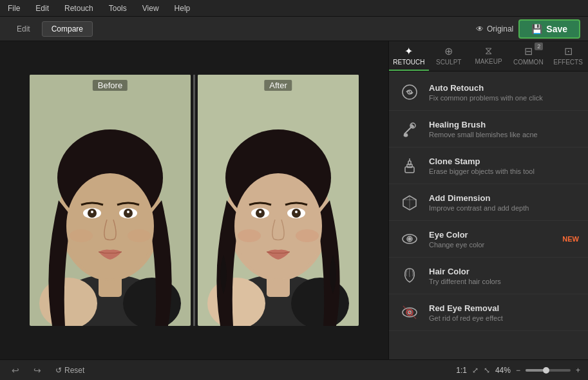  I want to click on tab-edit: Edit, so click(23, 29).